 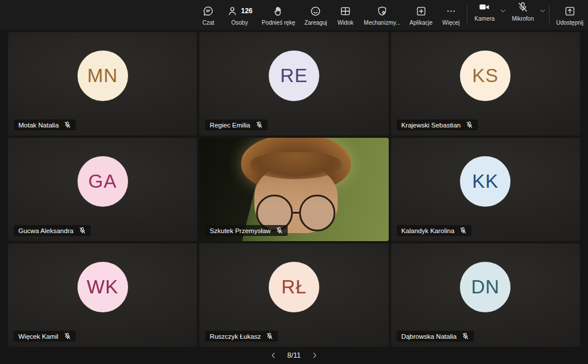 What do you see at coordinates (485, 11) in the screenshot?
I see `camera-button: Kamera` at bounding box center [485, 11].